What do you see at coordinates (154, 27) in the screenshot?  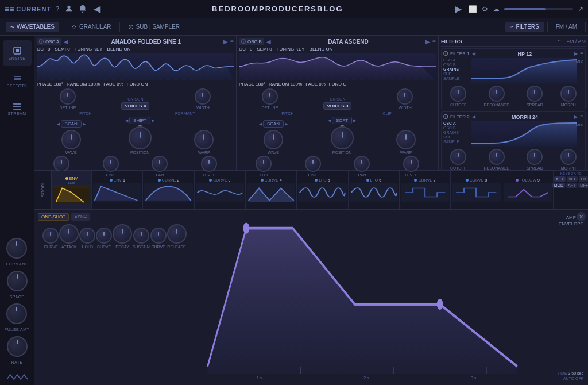 I see `tab-sub-sampler: ⊙ SUB | SAMPLER` at bounding box center [154, 27].